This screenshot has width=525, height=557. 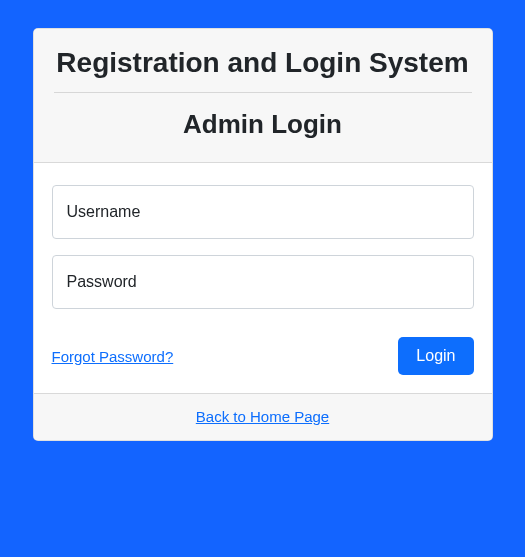 What do you see at coordinates (436, 356) in the screenshot?
I see `login-button: Login` at bounding box center [436, 356].